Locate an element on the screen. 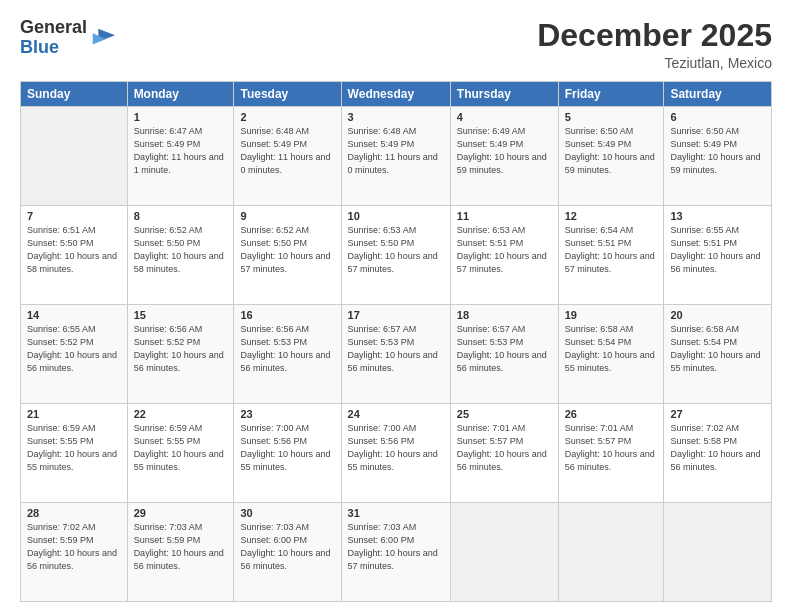 The width and height of the screenshot is (792, 612). day-number: 4 is located at coordinates (504, 117).